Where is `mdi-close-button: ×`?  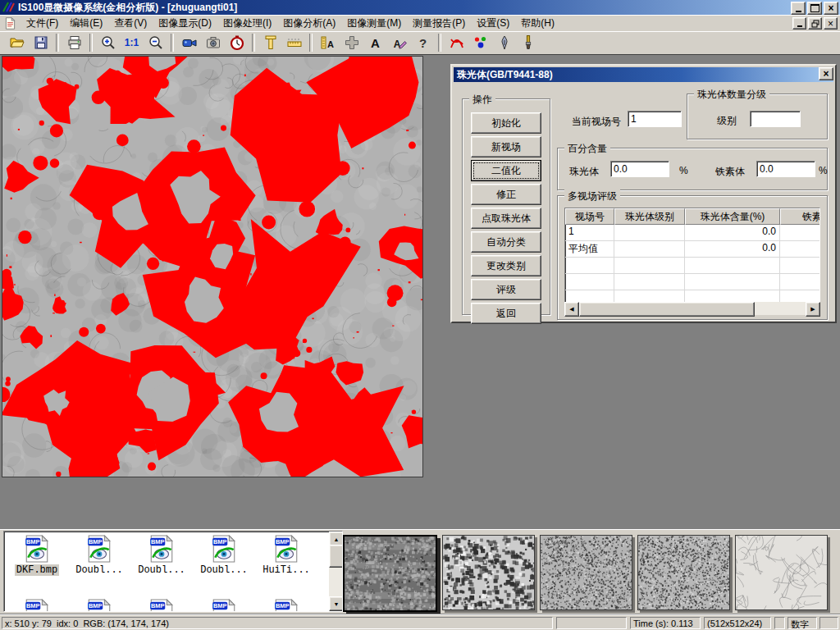 mdi-close-button: × is located at coordinates (830, 23).